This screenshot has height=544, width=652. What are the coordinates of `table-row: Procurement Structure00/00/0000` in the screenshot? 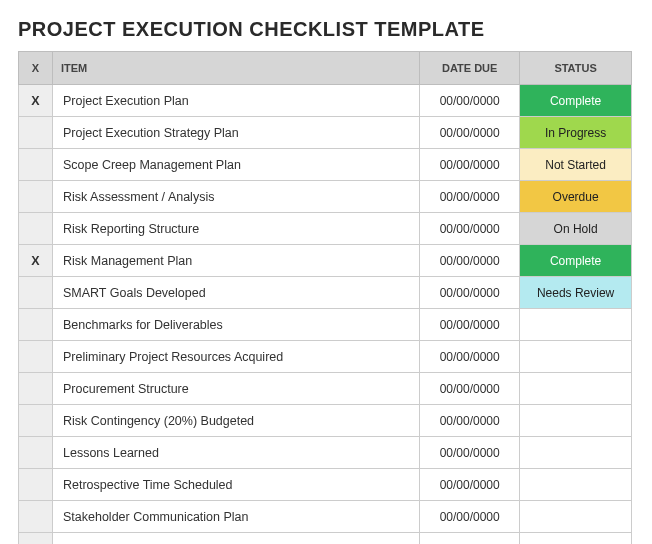 It's located at (326, 389).